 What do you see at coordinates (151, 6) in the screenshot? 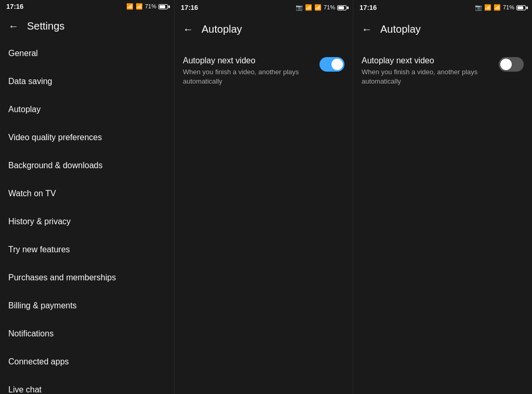
I see `battery-text-left: 71%` at bounding box center [151, 6].